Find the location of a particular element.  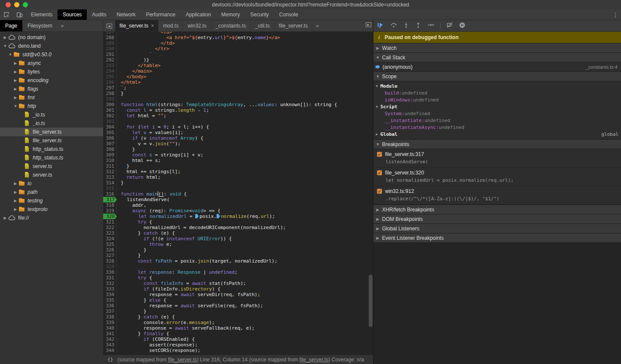

code-line: 325 throw e; is located at coordinates (238, 244).